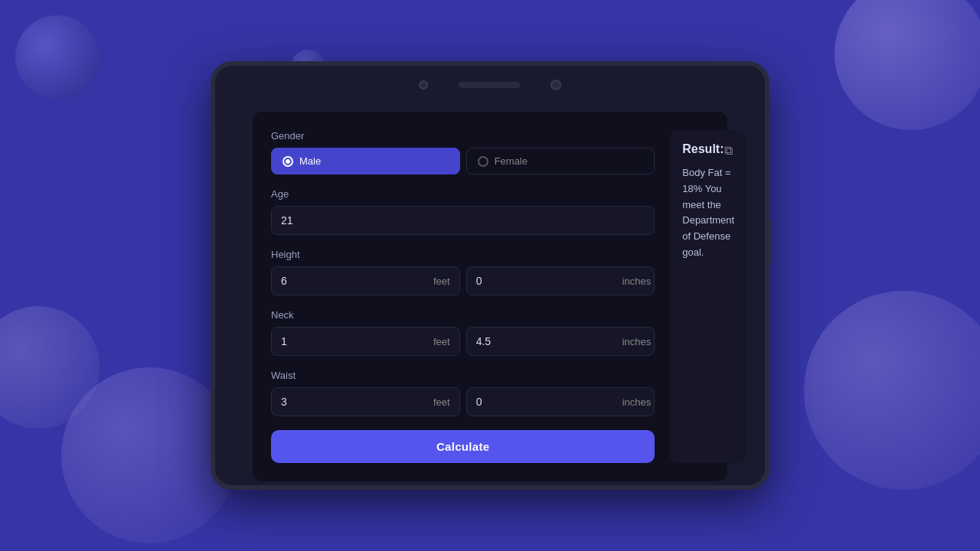 This screenshot has height=551, width=980. Describe the element at coordinates (462, 375) in the screenshot. I see `waist-label: Waist` at that location.